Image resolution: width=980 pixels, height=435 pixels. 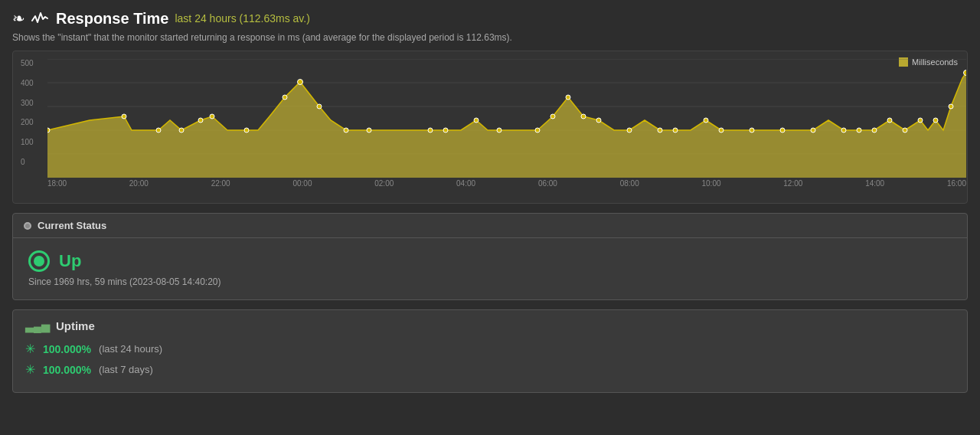 What do you see at coordinates (490, 326) in the screenshot?
I see `uptime-header: ▃▄▅ Uptime` at bounding box center [490, 326].